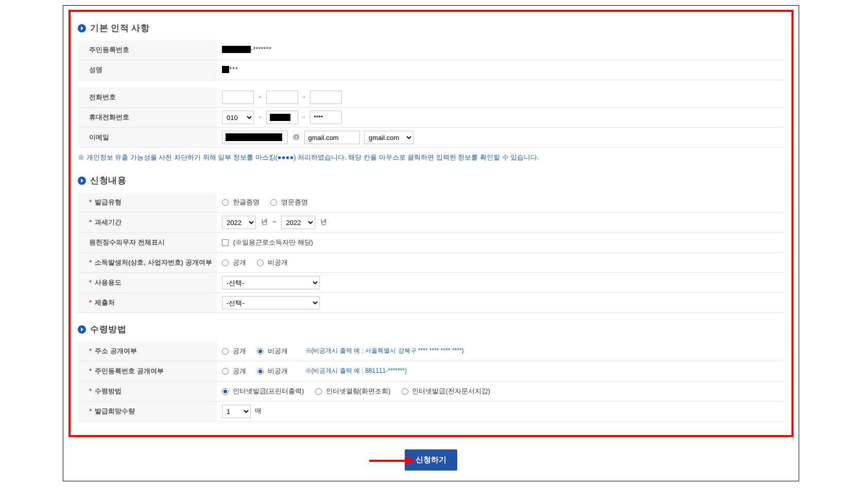  What do you see at coordinates (271, 283) in the screenshot?
I see `purpose-select: -선택-` at bounding box center [271, 283].